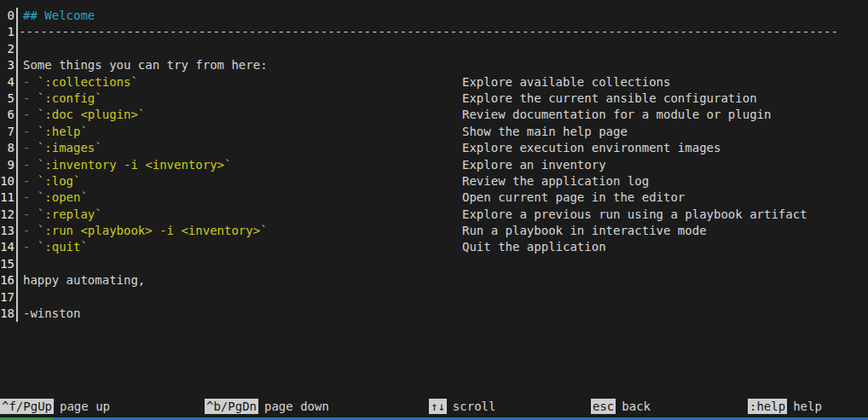 The width and height of the screenshot is (868, 420). What do you see at coordinates (443, 280) in the screenshot?
I see `line-content: happy automating,` at bounding box center [443, 280].